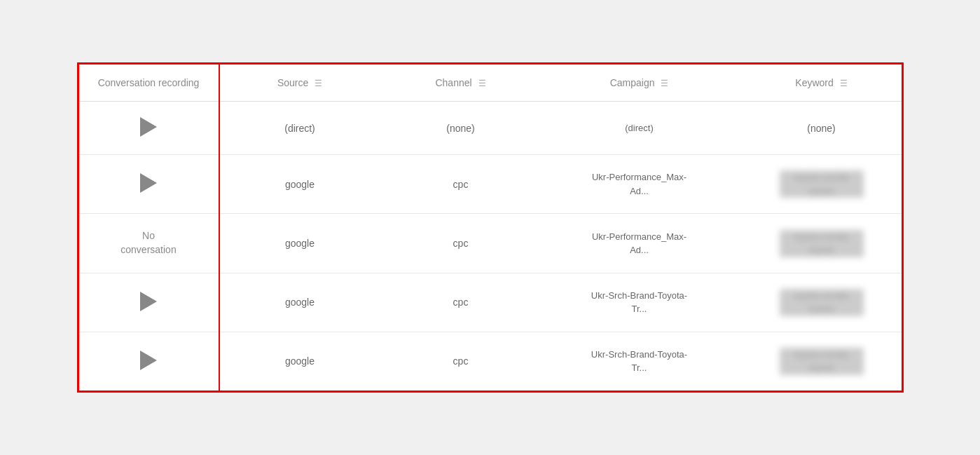  I want to click on table-row: Noconversation google cpc Ukr-Performanc…, so click(492, 243).